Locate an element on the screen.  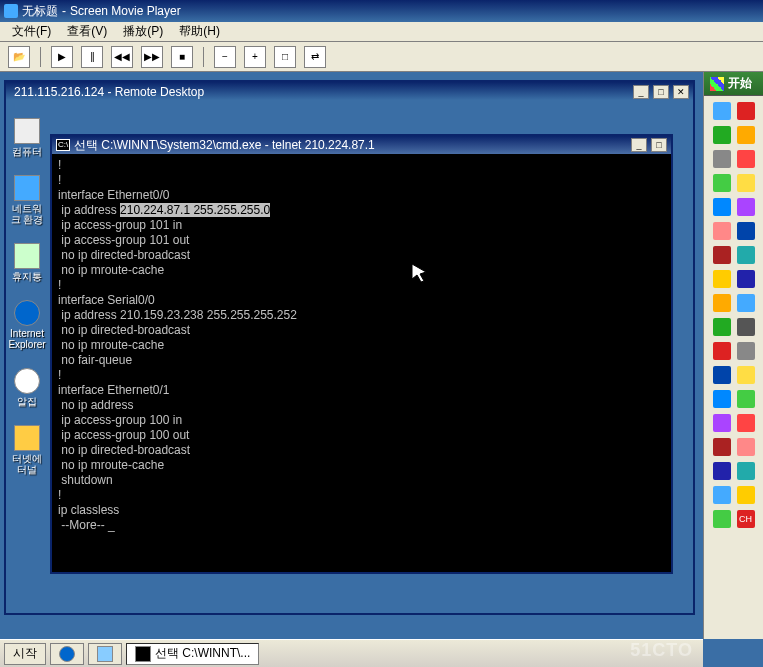
tray-grid: CH is located at coordinates (734, 315).